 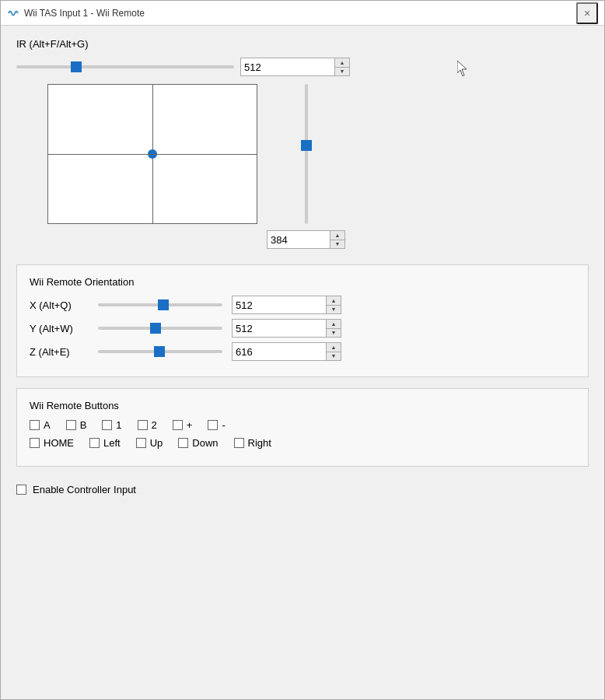 I want to click on label-up: Up, so click(x=157, y=443).